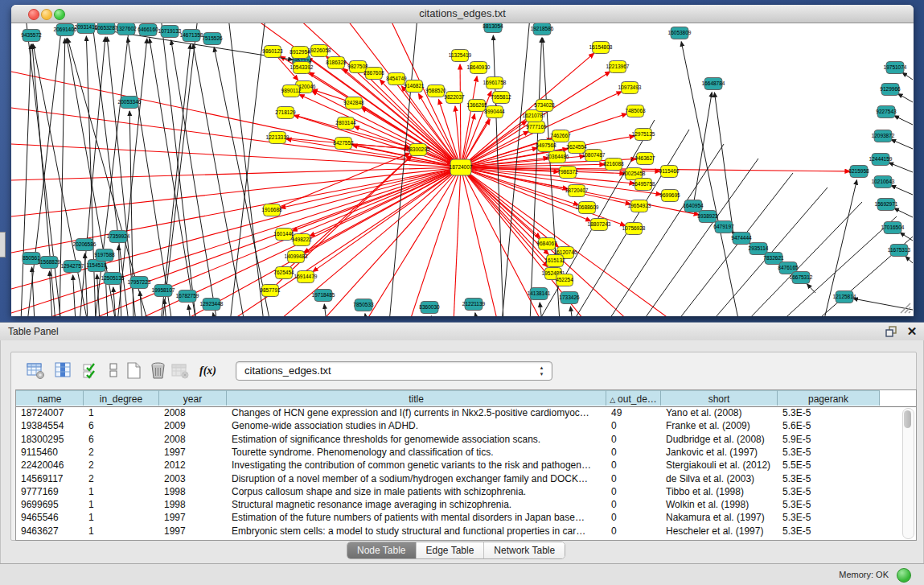  Describe the element at coordinates (85, 245) in the screenshot. I see `network-node: 20206586` at that location.